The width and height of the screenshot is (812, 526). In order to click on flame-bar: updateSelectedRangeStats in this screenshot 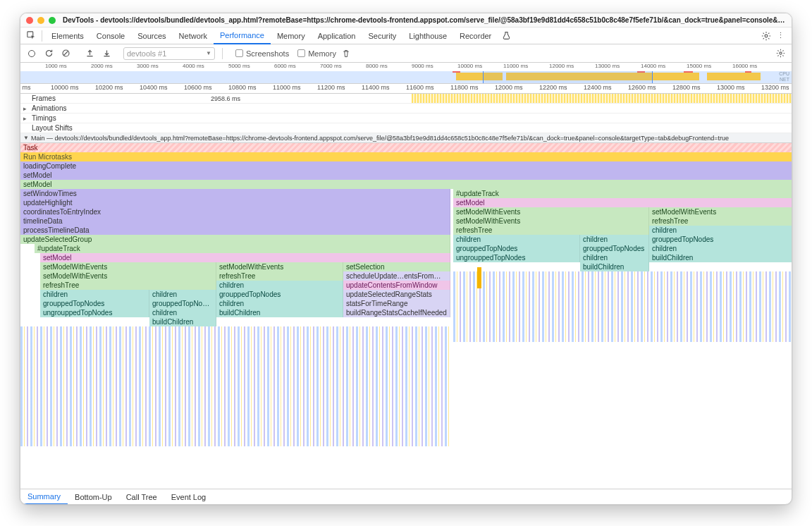, I will do `click(397, 295)`.